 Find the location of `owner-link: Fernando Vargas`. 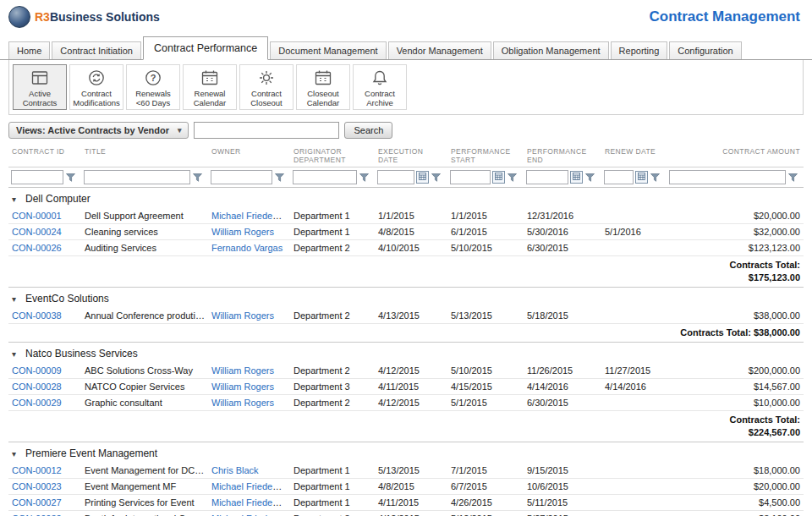

owner-link: Fernando Vargas is located at coordinates (247, 248).